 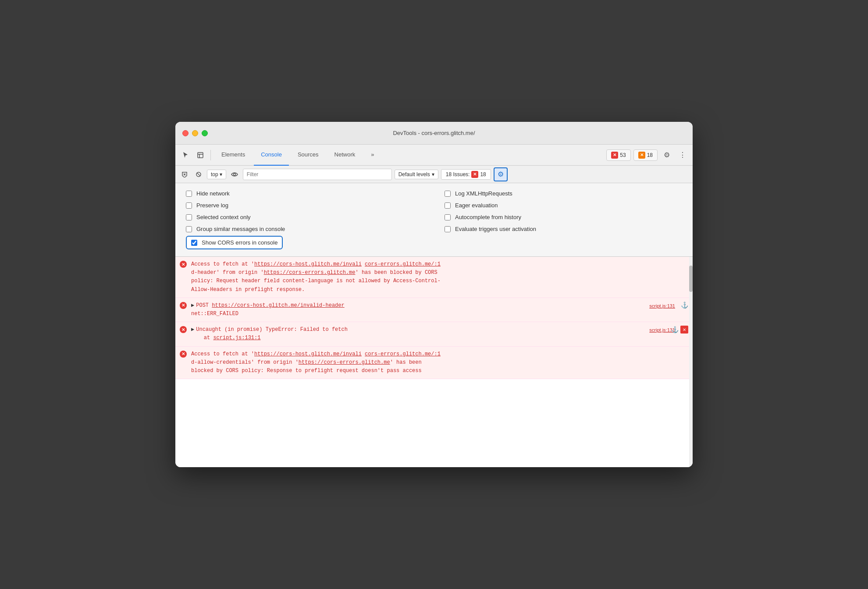 I want to click on expand-arrow-2: ▶, so click(x=193, y=306).